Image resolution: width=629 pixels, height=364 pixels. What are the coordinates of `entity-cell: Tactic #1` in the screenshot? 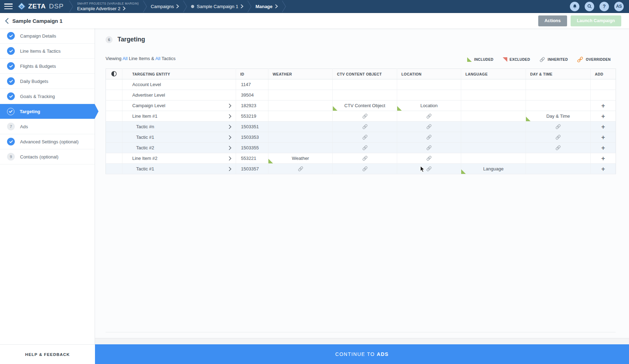 It's located at (179, 137).